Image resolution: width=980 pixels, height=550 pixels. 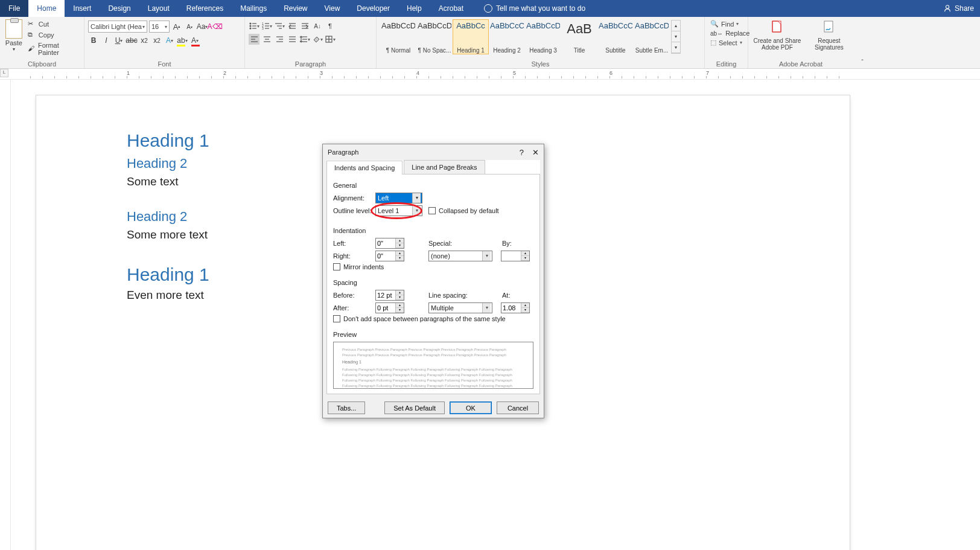 What do you see at coordinates (398, 37) in the screenshot?
I see `style-item---normal: AaBbCcDc¶ Normal` at bounding box center [398, 37].